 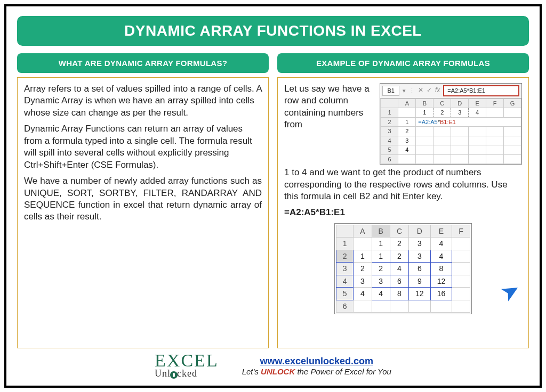 What do you see at coordinates (174, 375) in the screenshot?
I see `keyhole-icon` at bounding box center [174, 375].